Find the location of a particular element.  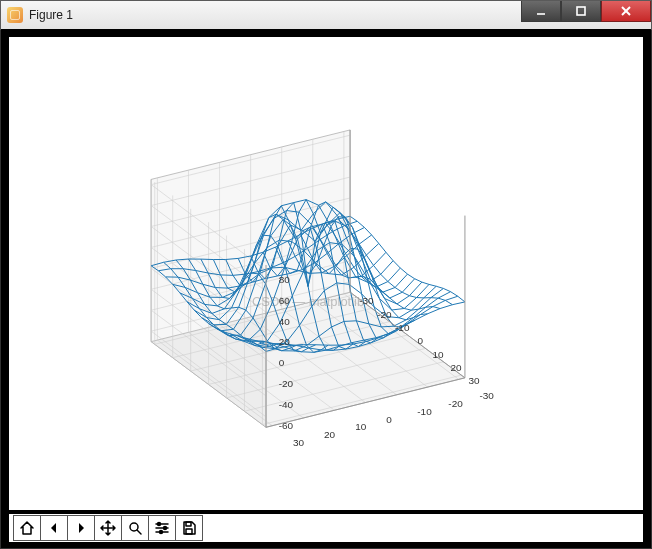

minimize-button is located at coordinates (541, 12).